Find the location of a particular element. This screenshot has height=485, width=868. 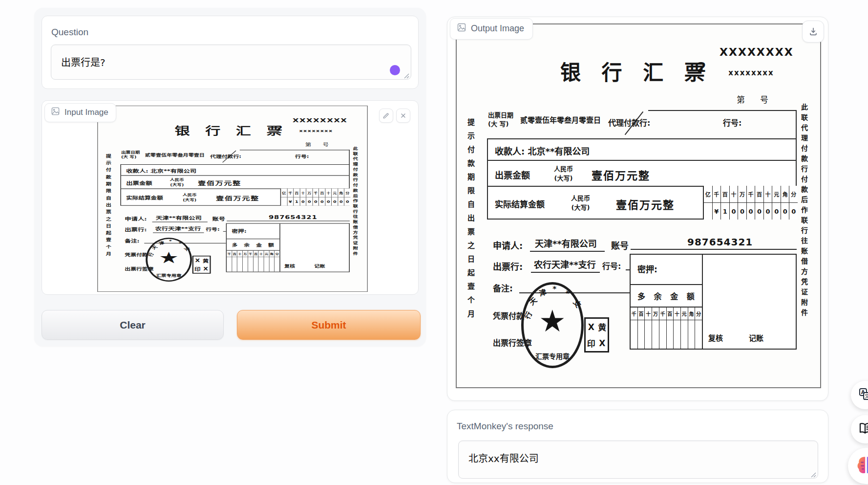

activity-indicator-dot is located at coordinates (395, 70).